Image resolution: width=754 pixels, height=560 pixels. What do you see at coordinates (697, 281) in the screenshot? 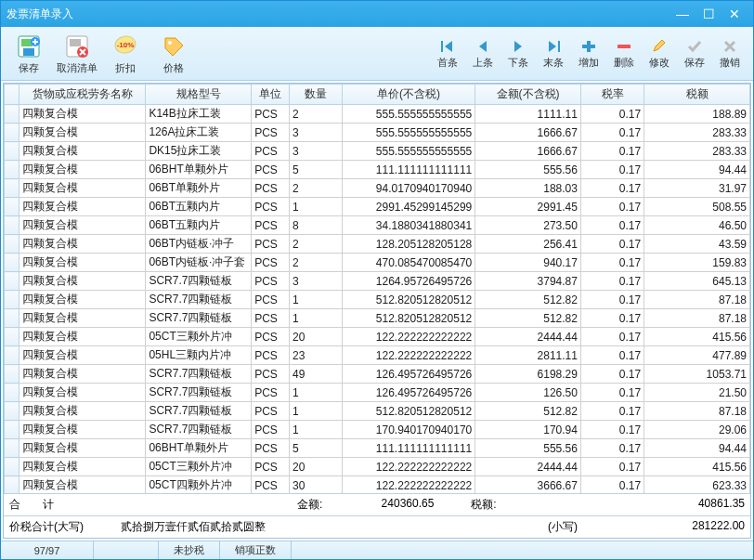
I see `cell-tax: 645.13` at bounding box center [697, 281].